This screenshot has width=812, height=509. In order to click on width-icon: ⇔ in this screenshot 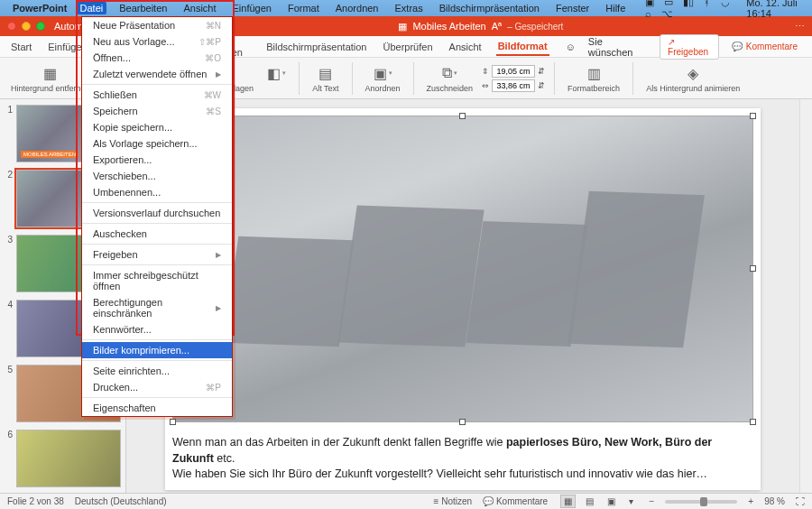, I will do `click(485, 86)`.